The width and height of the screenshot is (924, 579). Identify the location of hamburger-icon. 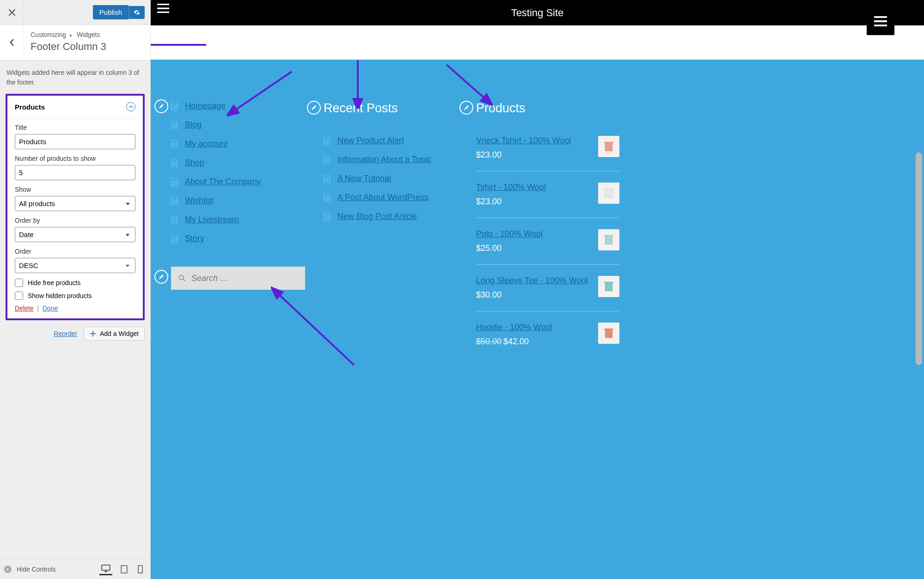
(163, 8).